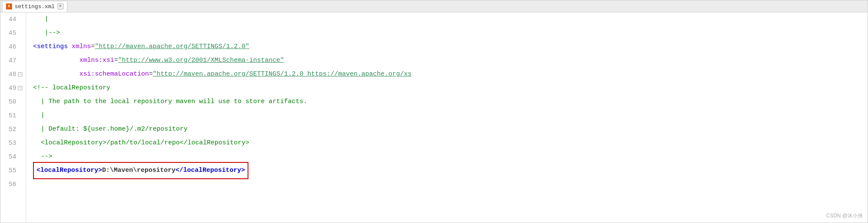 The height and width of the screenshot is (223, 868). What do you see at coordinates (451, 171) in the screenshot?
I see `code-line-55: <localRepository>D:\Maven\repository</lo…` at bounding box center [451, 171].